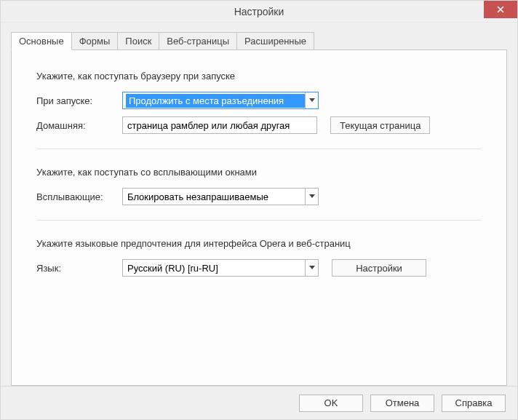 The image size is (518, 420). I want to click on tab-forms-label: Формы, so click(95, 41).